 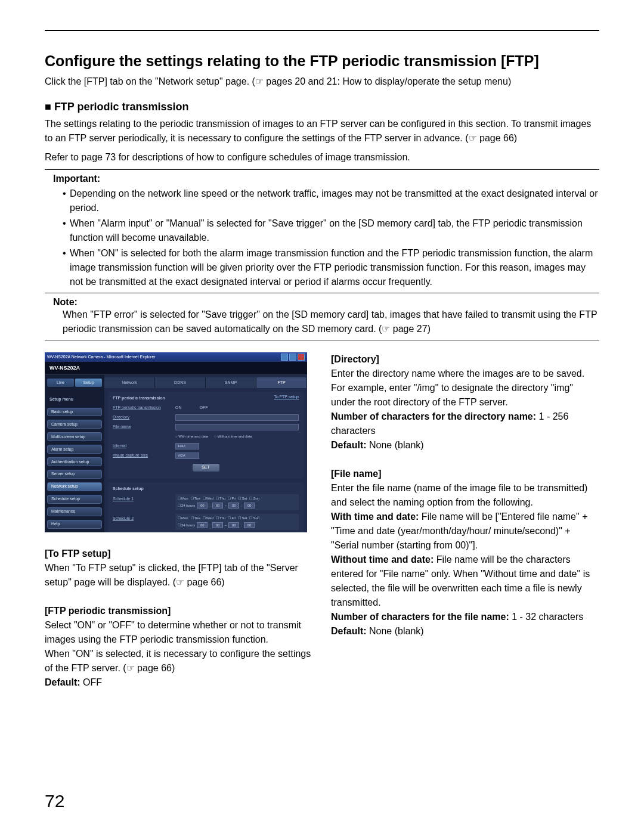 What do you see at coordinates (233, 436) in the screenshot?
I see `ss-radio-without-date: Without time and date` at bounding box center [233, 436].